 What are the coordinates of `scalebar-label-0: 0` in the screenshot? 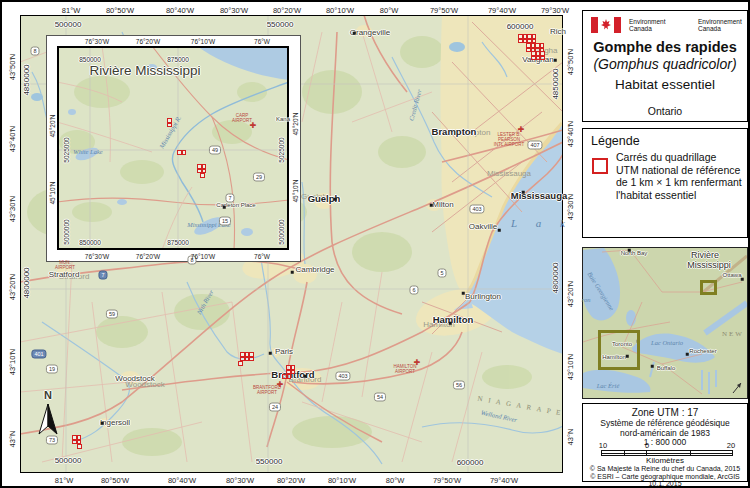 It's located at (647, 446).